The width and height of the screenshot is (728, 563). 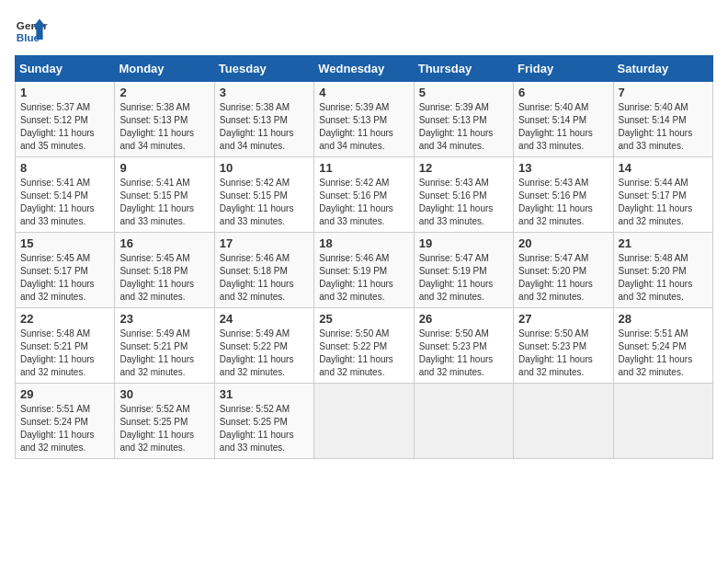 I want to click on day-number: 30, so click(x=164, y=394).